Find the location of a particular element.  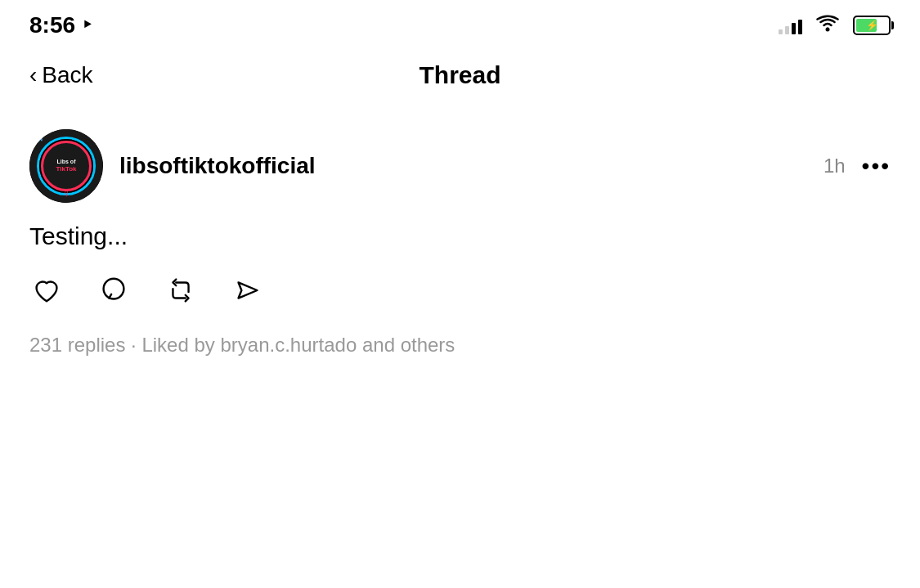

page-title: Thread is located at coordinates (460, 75).